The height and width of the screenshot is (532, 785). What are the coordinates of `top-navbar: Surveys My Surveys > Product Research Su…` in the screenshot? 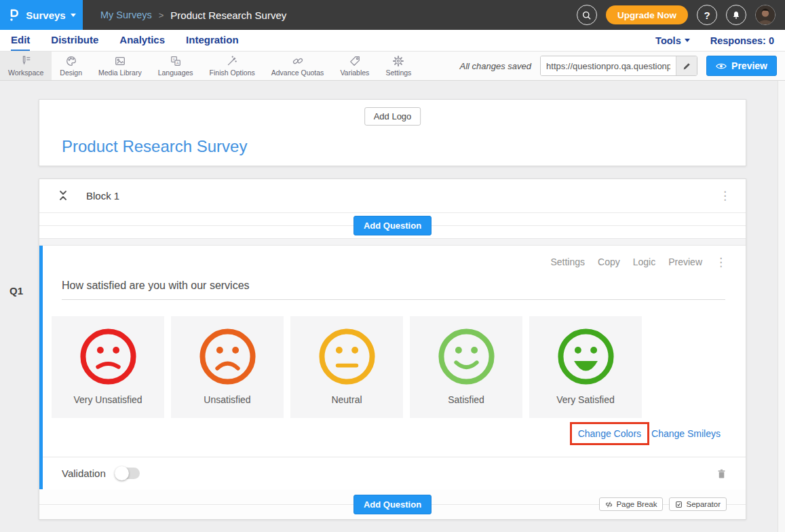 It's located at (392, 15).